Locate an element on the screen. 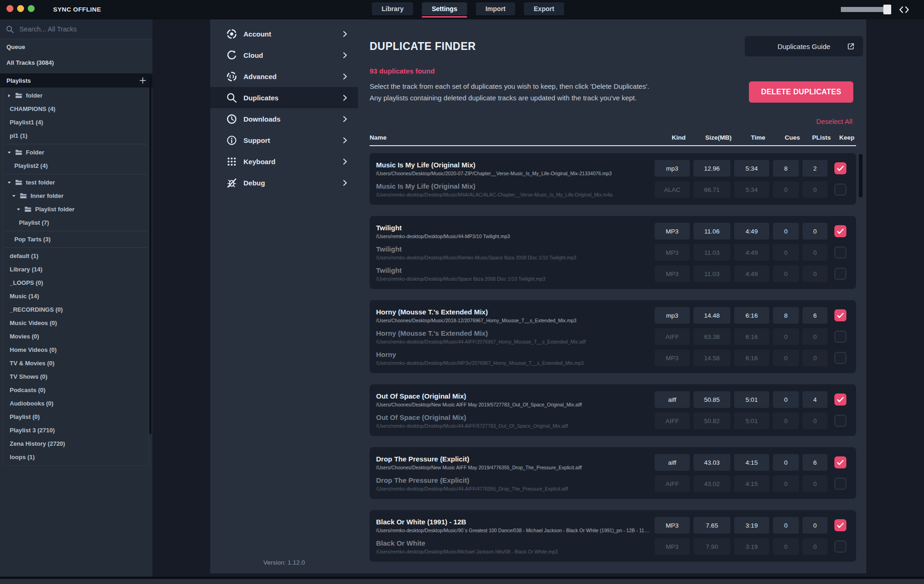 Image resolution: width=924 pixels, height=584 pixels. duplicate-row: Out Of Space (Original Mix)/Users/remko-… is located at coordinates (613, 421).